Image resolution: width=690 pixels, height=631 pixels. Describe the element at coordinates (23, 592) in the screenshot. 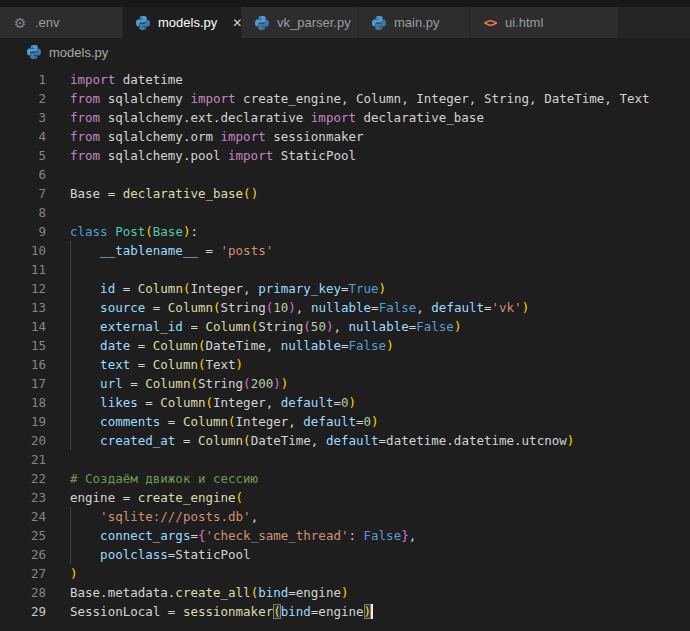

I see `line-number: 28` at that location.